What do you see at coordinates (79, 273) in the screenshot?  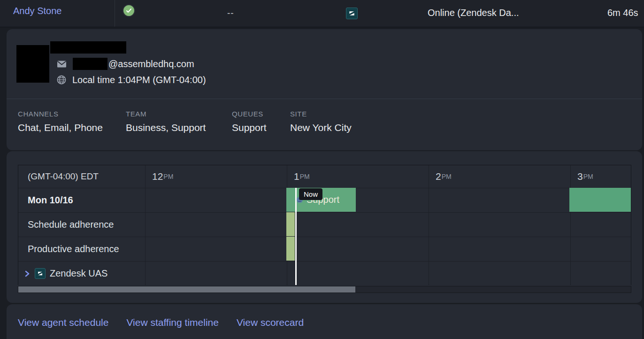 I see `integration-label: Zendesk UAS` at bounding box center [79, 273].